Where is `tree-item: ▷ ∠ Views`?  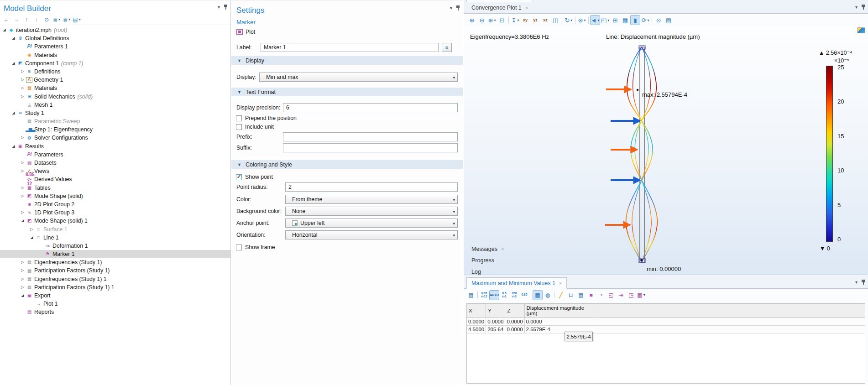 tree-item: ▷ ∠ Views is located at coordinates (115, 171).